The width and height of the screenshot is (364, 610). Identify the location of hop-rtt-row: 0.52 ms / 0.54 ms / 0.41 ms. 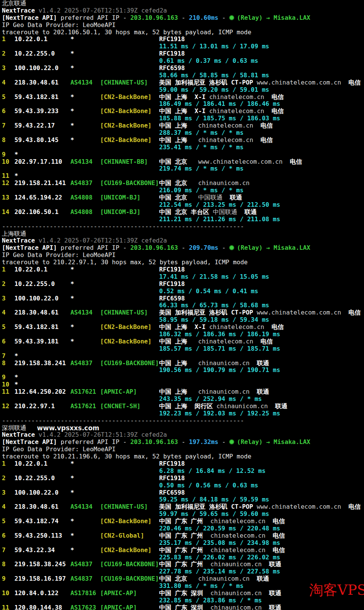
(182, 292).